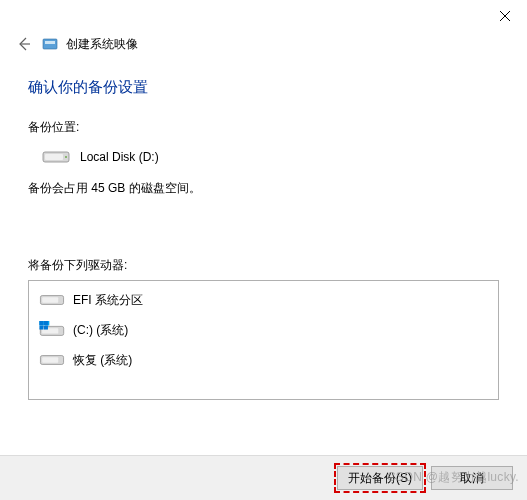 Image resolution: width=527 pixels, height=500 pixels. Describe the element at coordinates (264, 188) in the screenshot. I see `space-requirement-text: 备份会占用 45 GB 的磁盘空间。` at that location.